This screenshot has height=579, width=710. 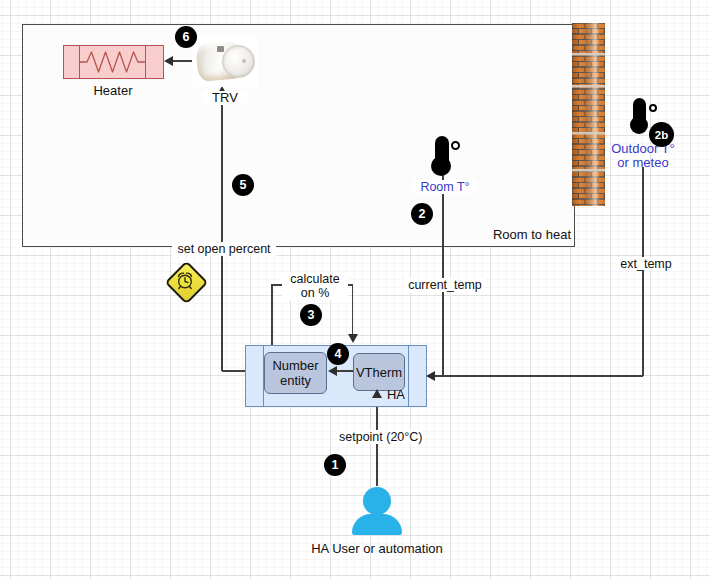 I want to click on edge-label-calculate-line1: calculate, so click(x=314, y=279).